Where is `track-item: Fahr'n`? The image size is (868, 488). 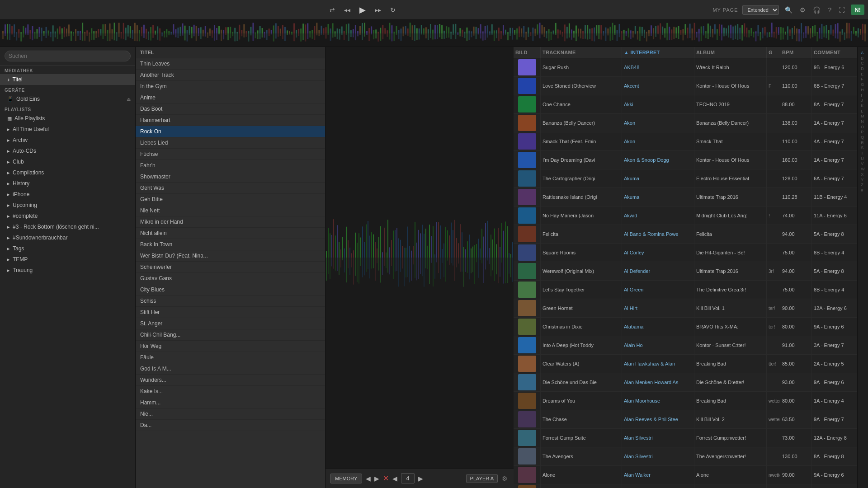
track-item: Fahr'n is located at coordinates (231, 165).